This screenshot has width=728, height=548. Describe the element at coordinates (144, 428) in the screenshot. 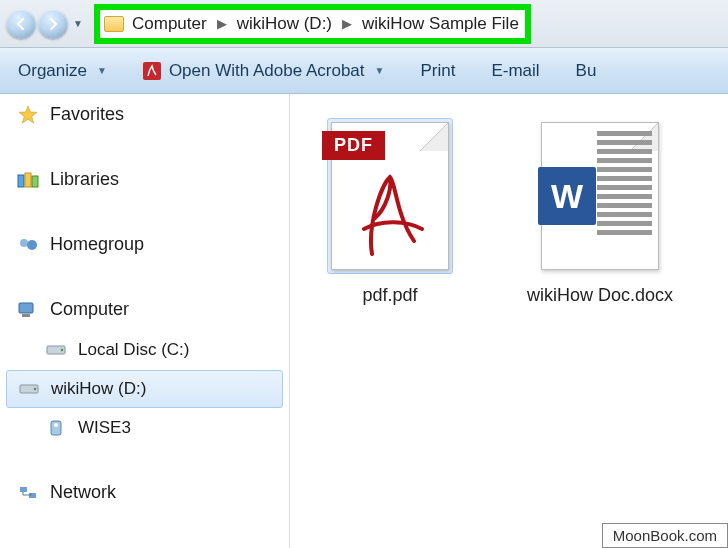

I see `sidebar-drive-wise3: WISE3` at that location.